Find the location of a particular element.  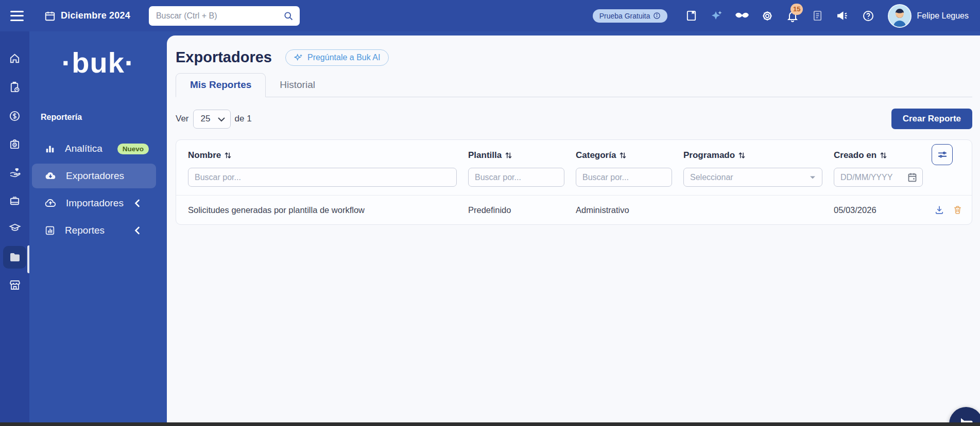

ask-buk-ai-button: Pregúntale a Buk AI is located at coordinates (337, 58).